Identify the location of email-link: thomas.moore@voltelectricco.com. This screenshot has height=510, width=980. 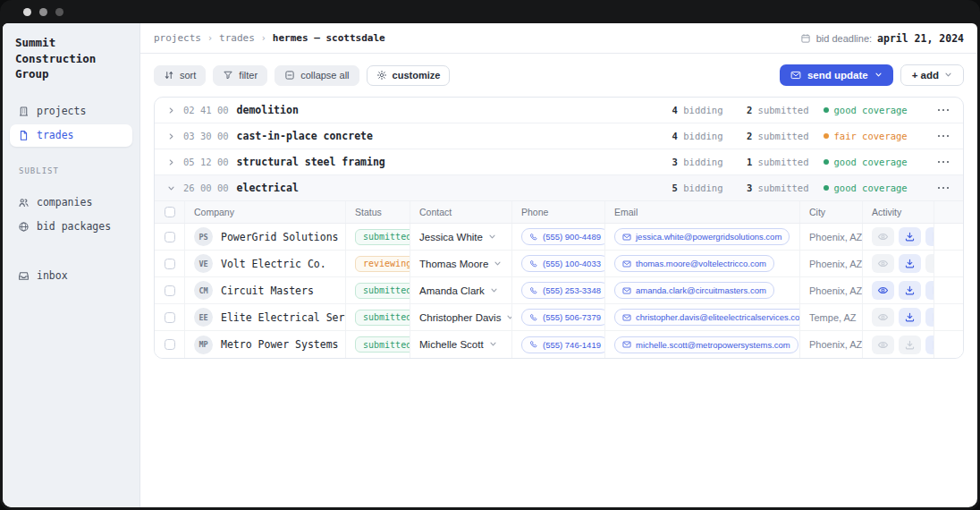
(694, 263).